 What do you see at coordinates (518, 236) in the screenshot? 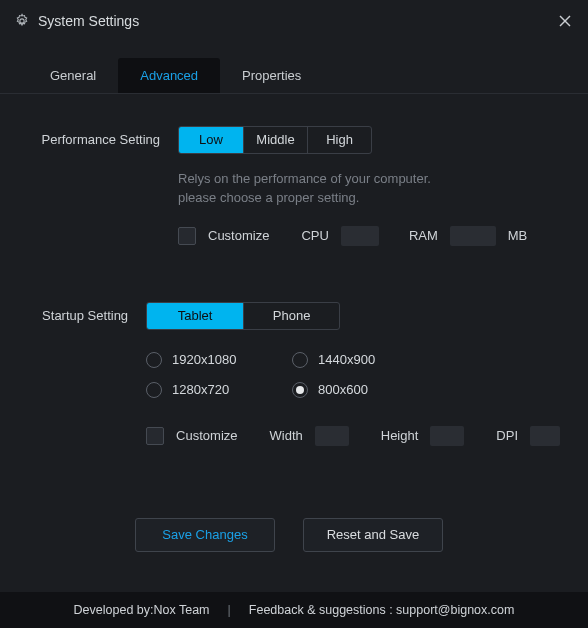
I see `mb-label: MB` at bounding box center [518, 236].